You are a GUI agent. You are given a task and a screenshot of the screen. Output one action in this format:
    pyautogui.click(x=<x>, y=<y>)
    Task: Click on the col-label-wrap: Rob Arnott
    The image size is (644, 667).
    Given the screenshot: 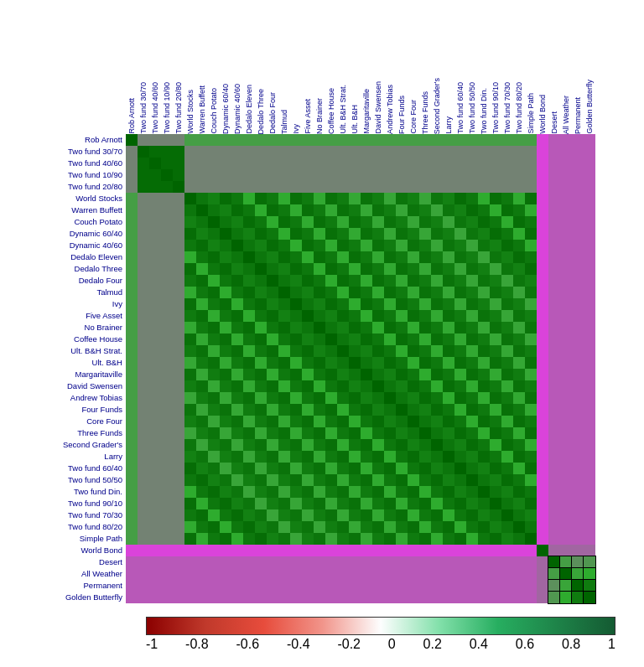 What is the action you would take?
    pyautogui.click(x=132, y=80)
    